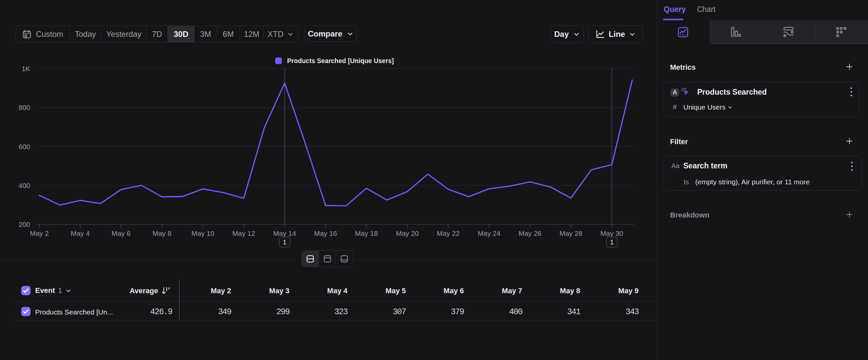  What do you see at coordinates (407, 233) in the screenshot?
I see `svg-text: May 20` at bounding box center [407, 233].